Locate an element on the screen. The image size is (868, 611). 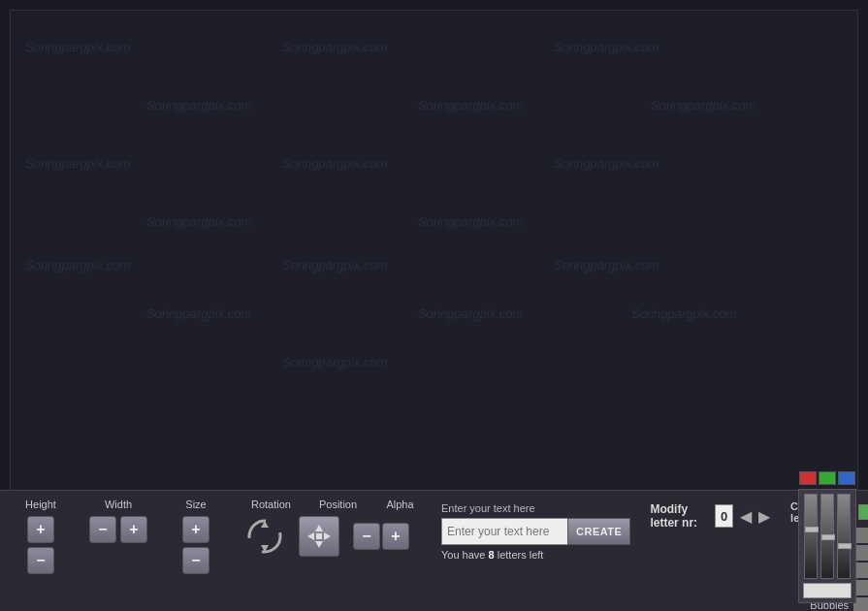
green-button is located at coordinates (827, 478).